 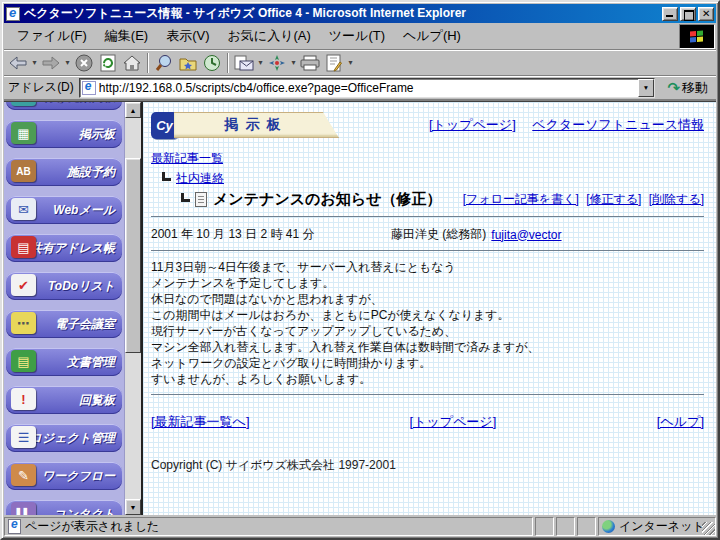 What do you see at coordinates (64, 508) in the screenshot?
I see `sidebar-item-contact: コンタクト` at bounding box center [64, 508].